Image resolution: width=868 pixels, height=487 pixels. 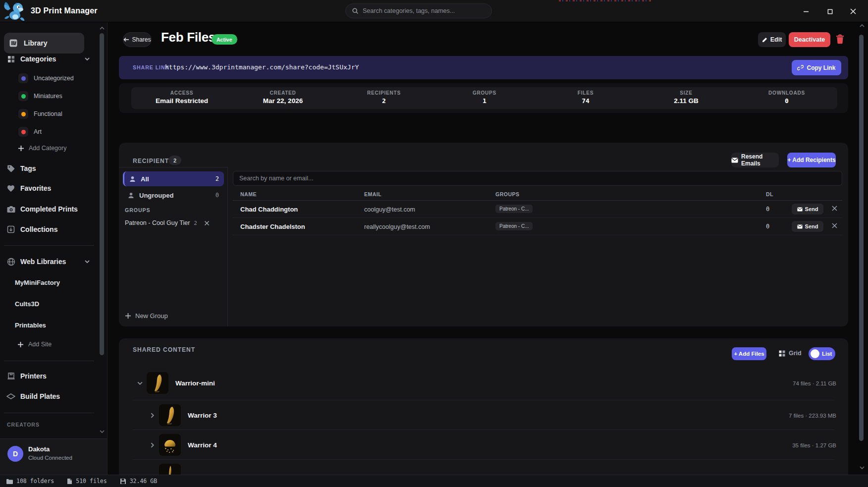 I want to click on stat-groups: GROUPS1, so click(x=485, y=97).